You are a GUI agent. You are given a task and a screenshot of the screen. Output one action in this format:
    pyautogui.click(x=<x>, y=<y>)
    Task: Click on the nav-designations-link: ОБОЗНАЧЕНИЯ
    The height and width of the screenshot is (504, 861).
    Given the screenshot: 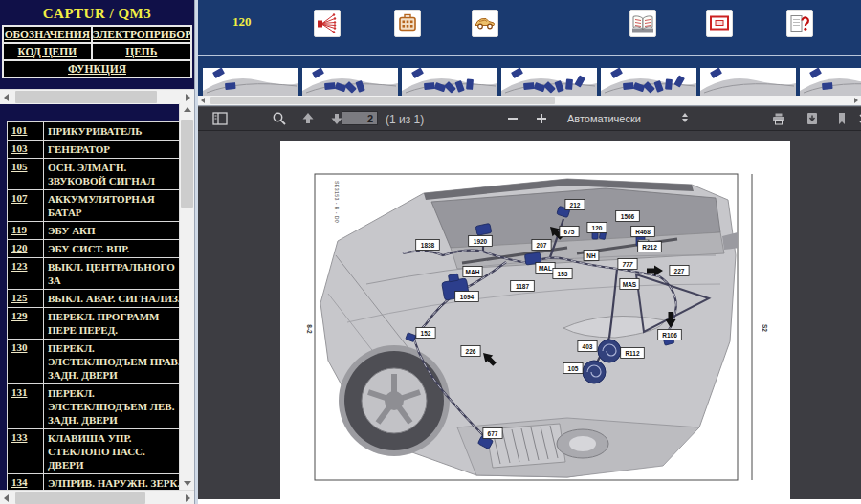 What is the action you would take?
    pyautogui.click(x=48, y=34)
    